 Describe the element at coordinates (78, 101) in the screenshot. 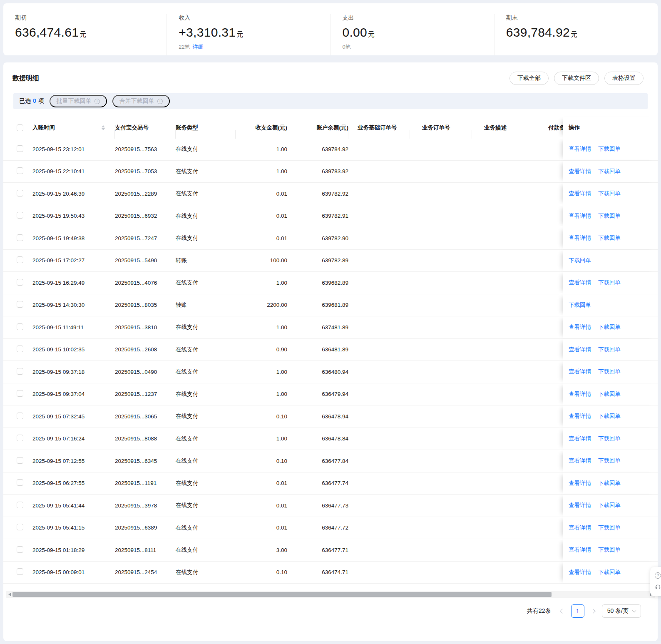

I see `batch-download-button: 批量下载回单 i` at that location.